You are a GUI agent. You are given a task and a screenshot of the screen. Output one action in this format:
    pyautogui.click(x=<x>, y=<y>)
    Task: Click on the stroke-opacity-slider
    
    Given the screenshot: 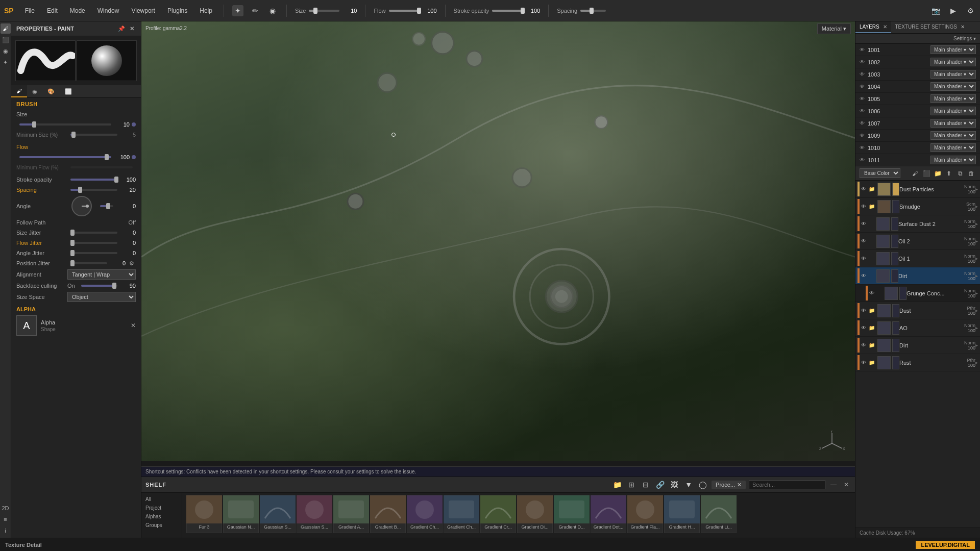 What is the action you would take?
    pyautogui.click(x=94, y=180)
    